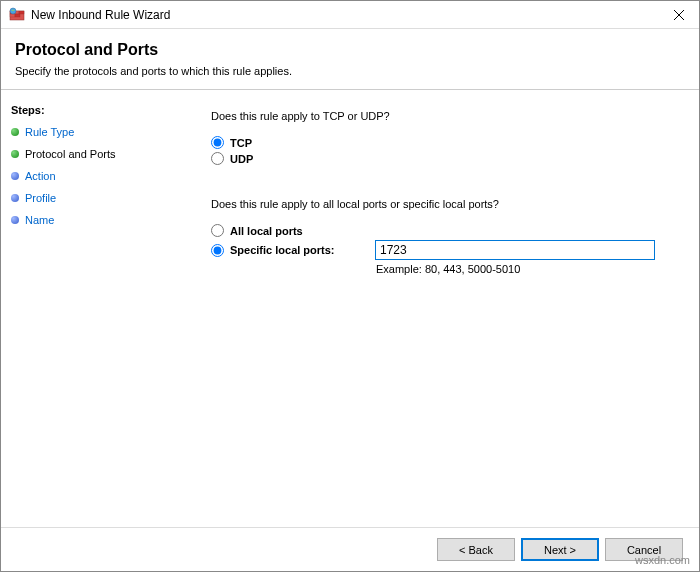 This screenshot has width=700, height=572. I want to click on step-label: Action, so click(40, 176).